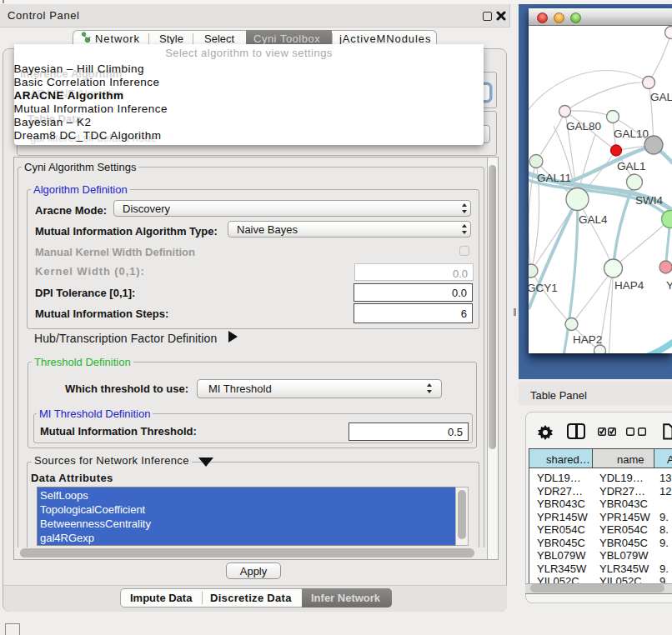  What do you see at coordinates (554, 178) in the screenshot?
I see `svg-text: GAL11` at bounding box center [554, 178].